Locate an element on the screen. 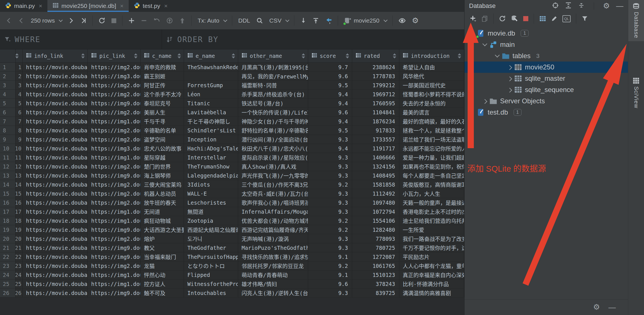 The width and height of the screenshot is (644, 315). search-button is located at coordinates (260, 21).